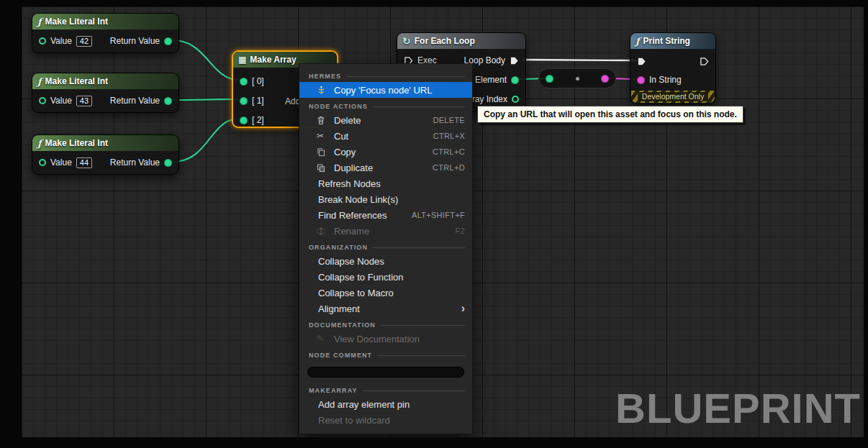 This screenshot has height=448, width=868. I want to click on array-grid-icon: ▦, so click(242, 60).